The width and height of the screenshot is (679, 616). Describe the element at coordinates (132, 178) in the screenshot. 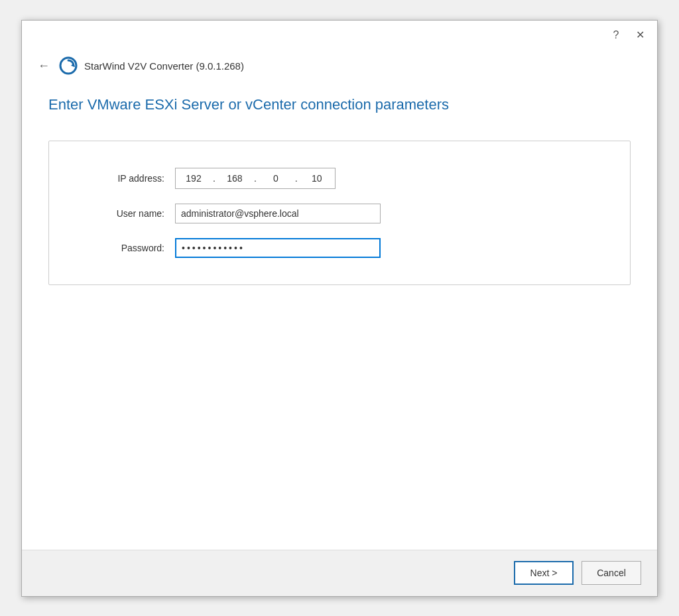

I see `ip-label: IP address:` at that location.